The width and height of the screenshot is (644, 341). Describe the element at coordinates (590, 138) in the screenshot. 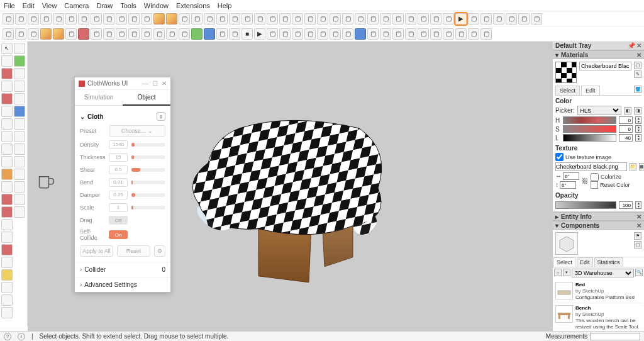

I see `l-slider` at that location.